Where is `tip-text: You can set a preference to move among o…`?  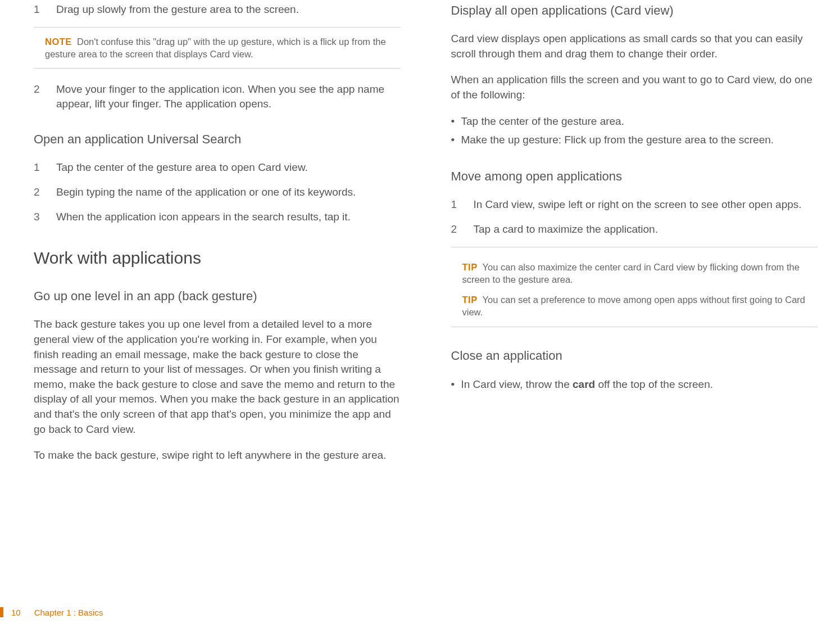 tip-text: You can set a preference to move among o… is located at coordinates (634, 306).